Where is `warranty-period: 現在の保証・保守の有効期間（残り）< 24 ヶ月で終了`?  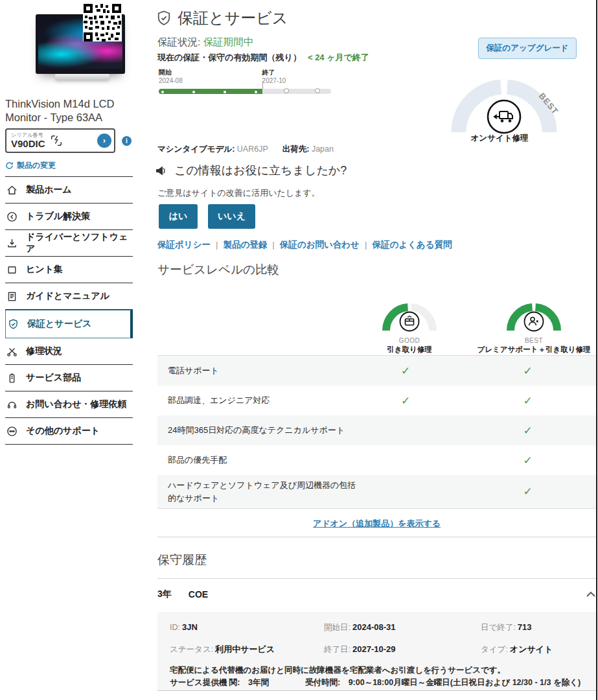
warranty-period: 現在の保証・保守の有効期間（残り）< 24 ヶ月で終了 is located at coordinates (263, 58).